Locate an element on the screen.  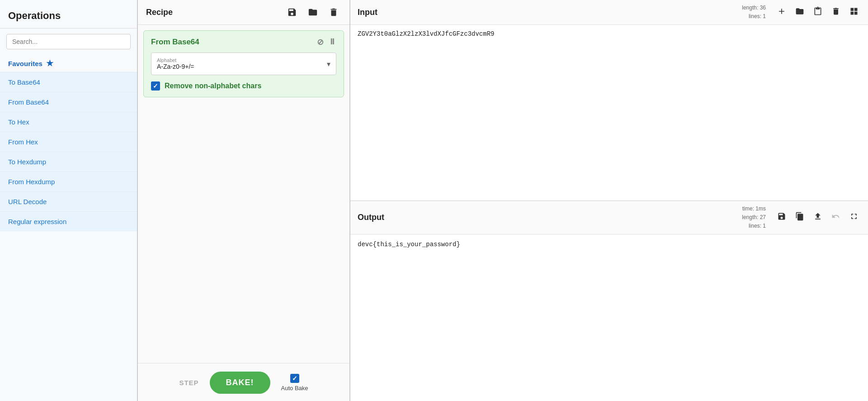
alphabet-value: A-Za-z0-9+/= is located at coordinates (175, 67).